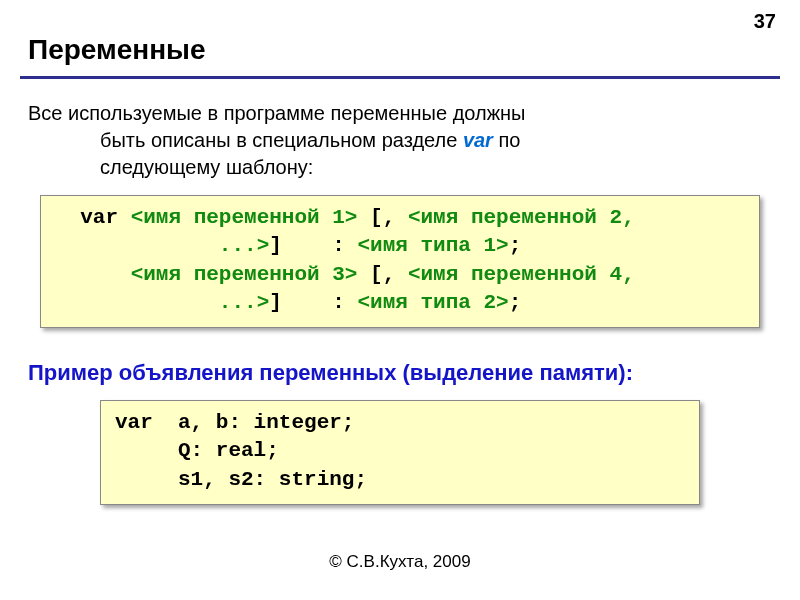 Image resolution: width=800 pixels, height=600 pixels. Describe the element at coordinates (244, 218) in the screenshot. I see `tpl-l1-b: <имя переменной 1>` at that location.